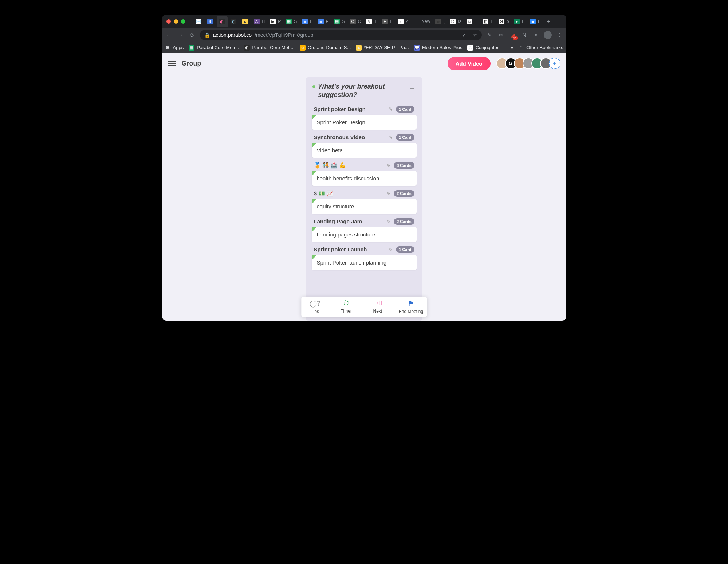 Image resolution: width=728 pixels, height=564 pixels. Describe the element at coordinates (548, 35) in the screenshot. I see `profile-avatar-icon` at that location.